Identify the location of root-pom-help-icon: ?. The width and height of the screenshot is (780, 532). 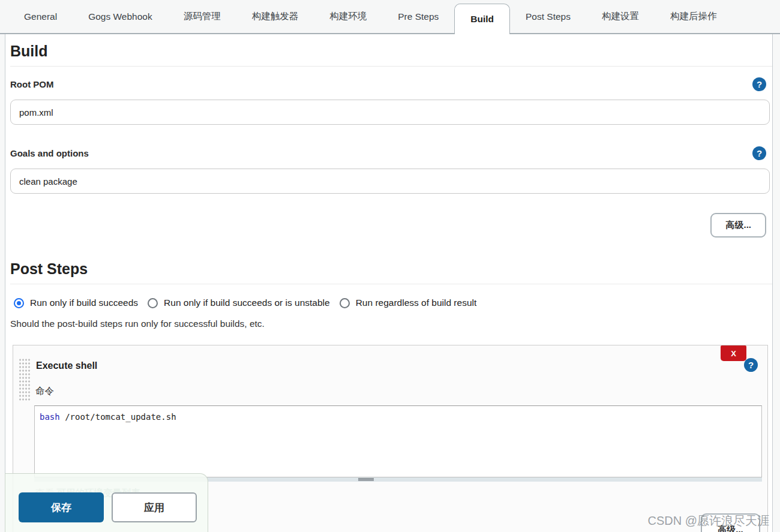
(760, 84).